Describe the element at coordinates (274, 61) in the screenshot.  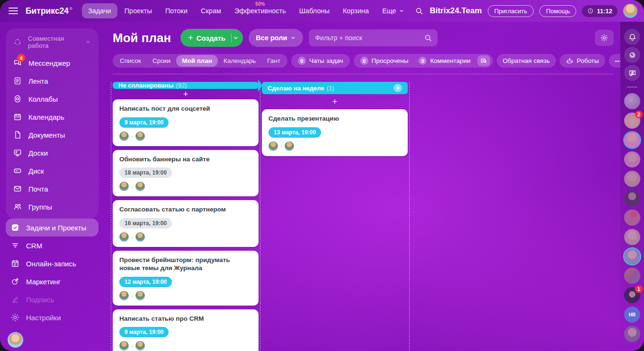
I see `view-tab-gantt: Гант` at that location.